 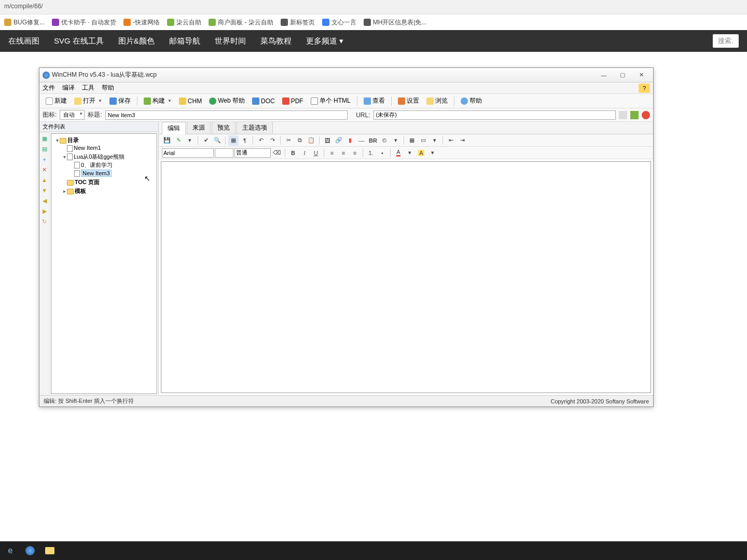 What do you see at coordinates (327, 141) in the screenshot?
I see `image-icon: 🖼` at bounding box center [327, 141].